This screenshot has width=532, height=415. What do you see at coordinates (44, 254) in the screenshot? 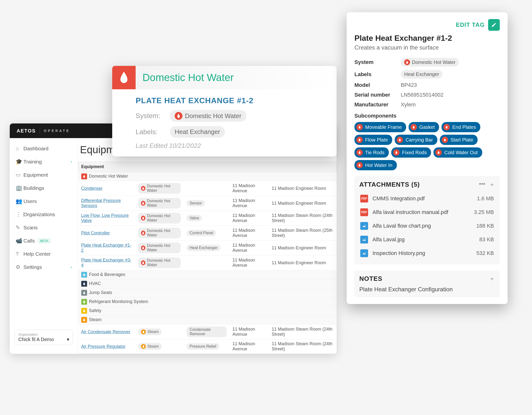
I see `sidebar-item-help-center: ?Help Center` at bounding box center [44, 254].